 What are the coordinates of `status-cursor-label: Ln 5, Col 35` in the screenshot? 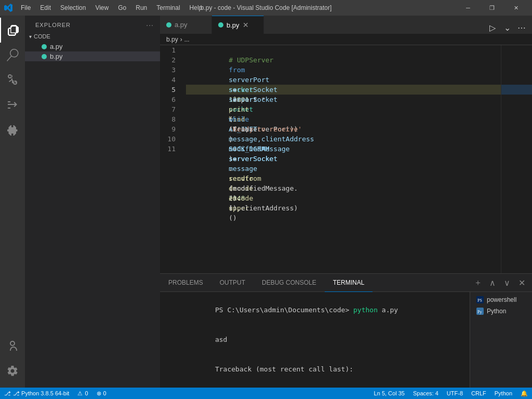 It's located at (390, 393).